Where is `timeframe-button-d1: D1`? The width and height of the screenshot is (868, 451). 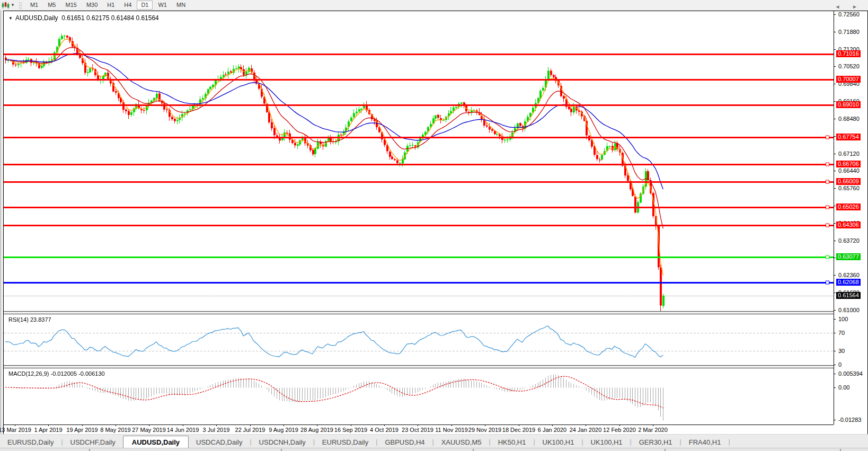
timeframe-button-d1: D1 is located at coordinates (145, 5).